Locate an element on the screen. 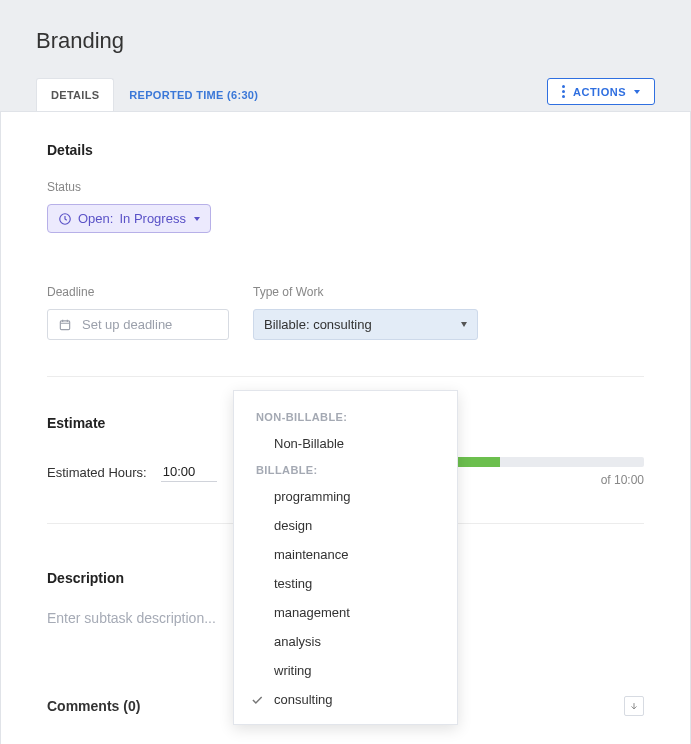 The width and height of the screenshot is (691, 744). dropdown-item: programming is located at coordinates (346, 496).